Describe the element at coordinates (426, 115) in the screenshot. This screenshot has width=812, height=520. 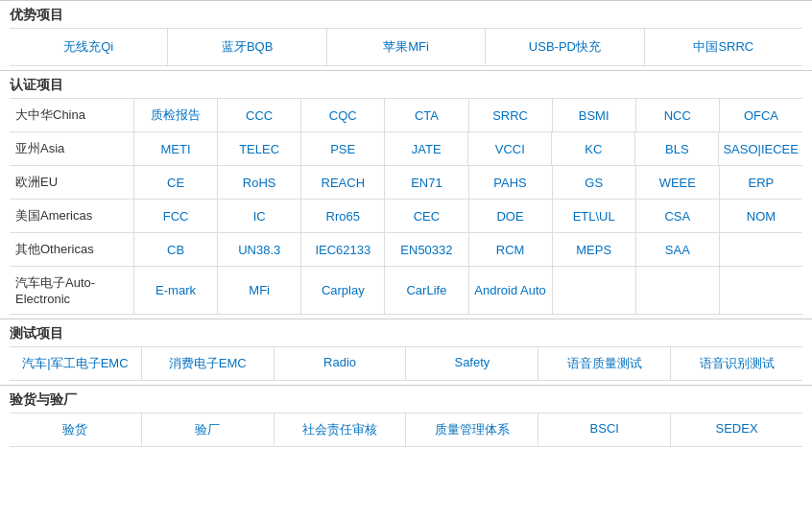
I see `cert-cell: CTA` at that location.